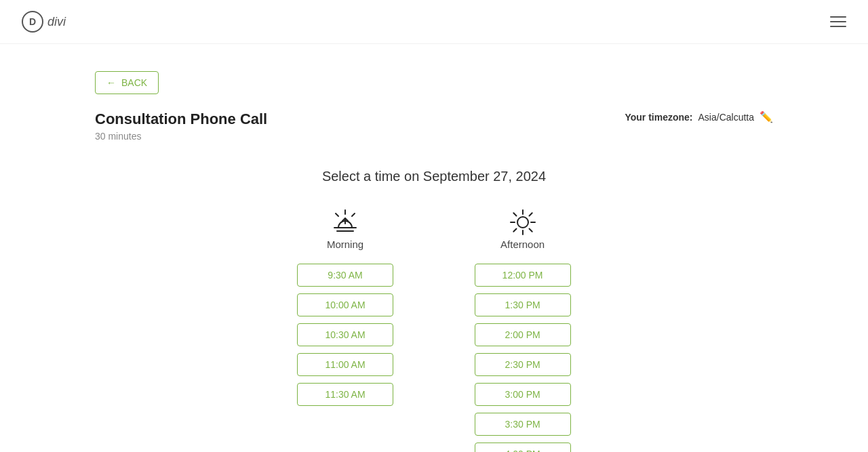 This screenshot has height=452, width=868. Describe the element at coordinates (434, 22) in the screenshot. I see `header: D divi` at that location.